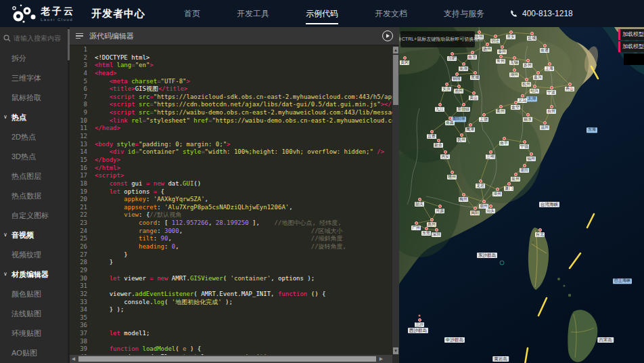  I want to click on map-marker: 三明, so click(490, 154).